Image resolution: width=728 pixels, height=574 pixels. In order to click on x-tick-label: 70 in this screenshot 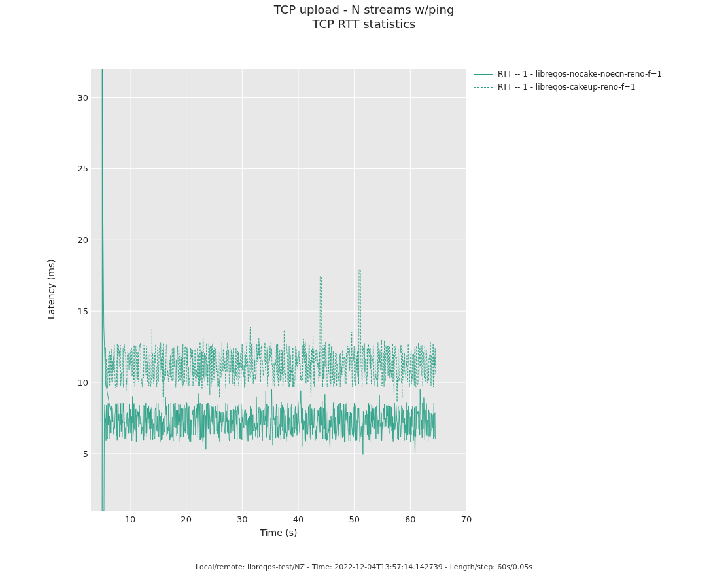, I will do `click(467, 520)`.